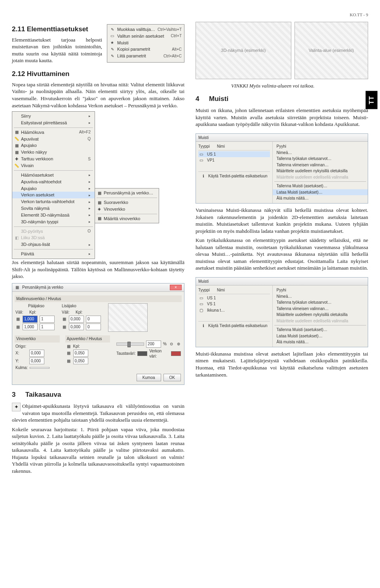 The image size is (380, 588). I want to click on submenu-arrow-icon: ▸, so click(88, 195).